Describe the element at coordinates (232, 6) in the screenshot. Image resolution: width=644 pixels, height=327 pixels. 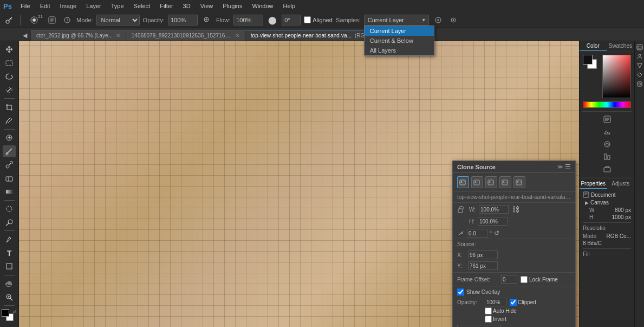
I see `menu-plugins: Plugins` at that location.